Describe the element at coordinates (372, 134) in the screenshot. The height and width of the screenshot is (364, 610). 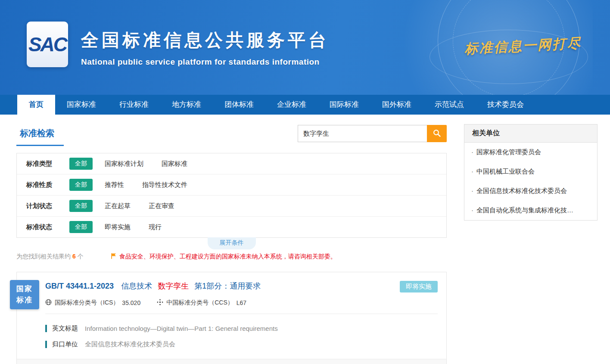
I see `search-box` at that location.